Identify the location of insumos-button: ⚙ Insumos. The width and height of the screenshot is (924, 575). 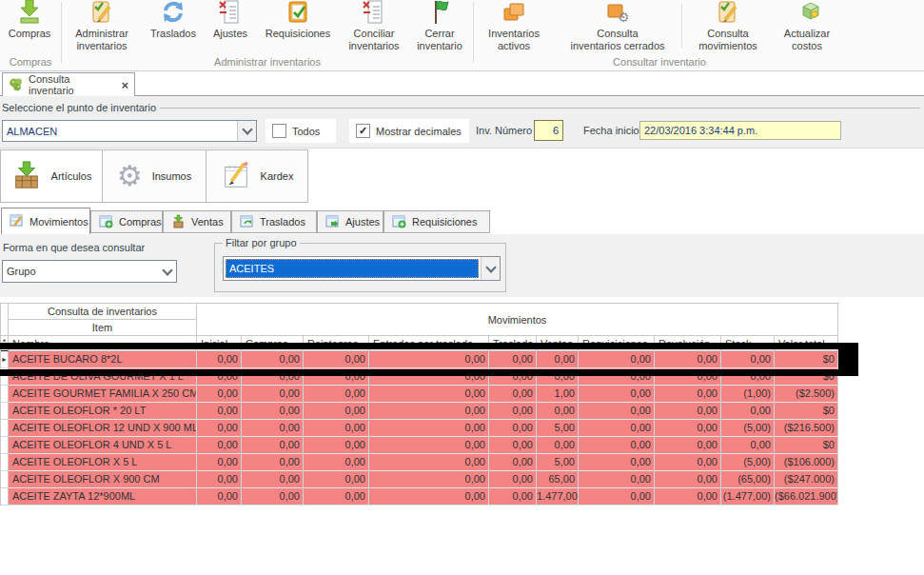
(154, 176).